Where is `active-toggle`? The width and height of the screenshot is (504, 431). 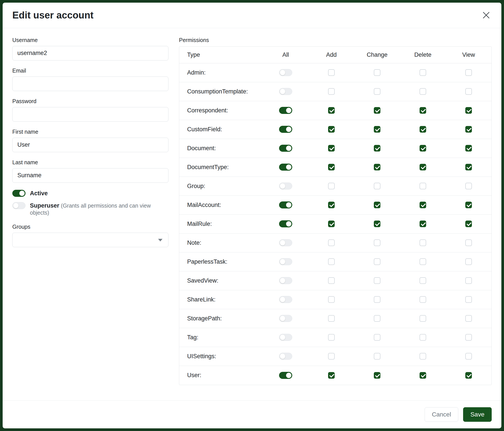
active-toggle is located at coordinates (19, 193).